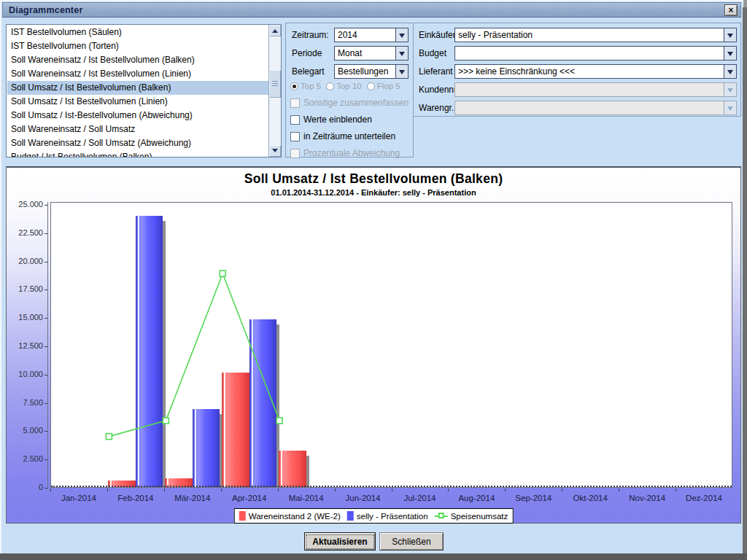 Image resolution: width=747 pixels, height=560 pixels. What do you see at coordinates (577, 35) in the screenshot?
I see `einkaeufer-row: Einkäuferselly - Präsentation` at bounding box center [577, 35].